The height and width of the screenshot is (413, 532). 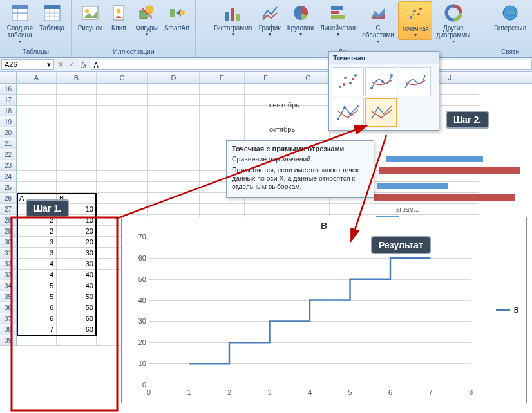 I want to click on row-header: 29, so click(x=8, y=232).